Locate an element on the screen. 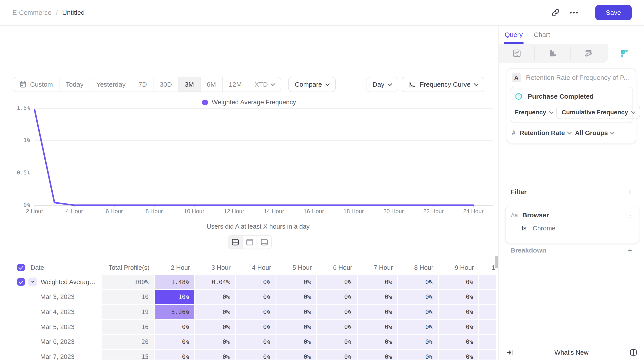  granularity-dropdown: Day is located at coordinates (382, 84).